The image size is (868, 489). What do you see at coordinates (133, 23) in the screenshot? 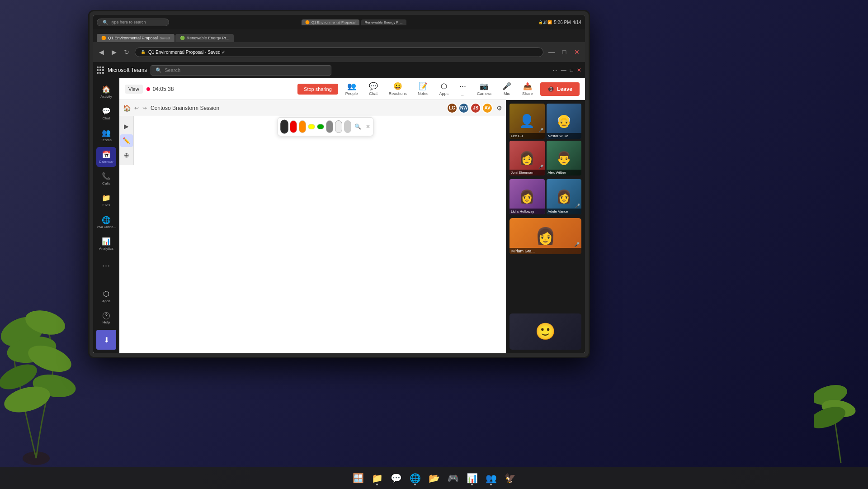
I see `windows-search-box: 🔍 Type here to search` at bounding box center [133, 23].